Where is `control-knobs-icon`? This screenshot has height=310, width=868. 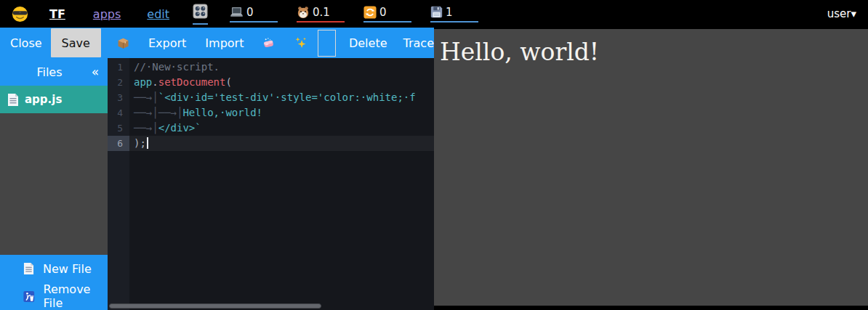 control-knobs-icon is located at coordinates (201, 12).